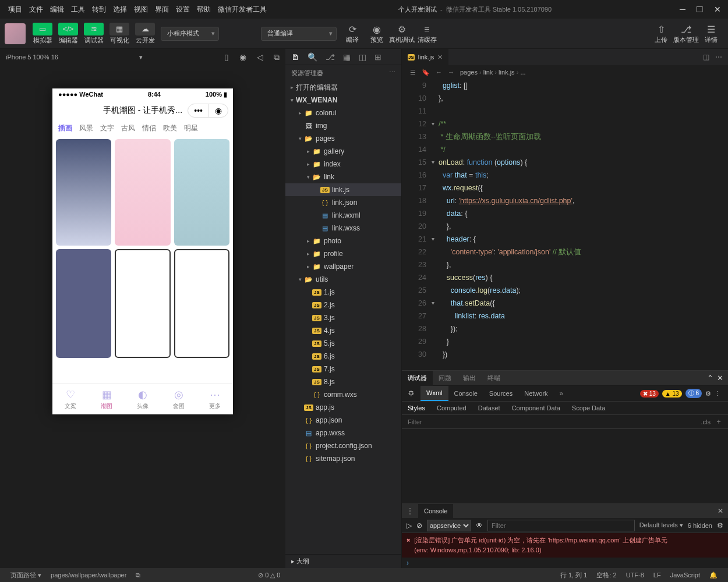 This screenshot has height=582, width=728. What do you see at coordinates (208, 111) in the screenshot?
I see `capsule-menu: •••◉` at bounding box center [208, 111].